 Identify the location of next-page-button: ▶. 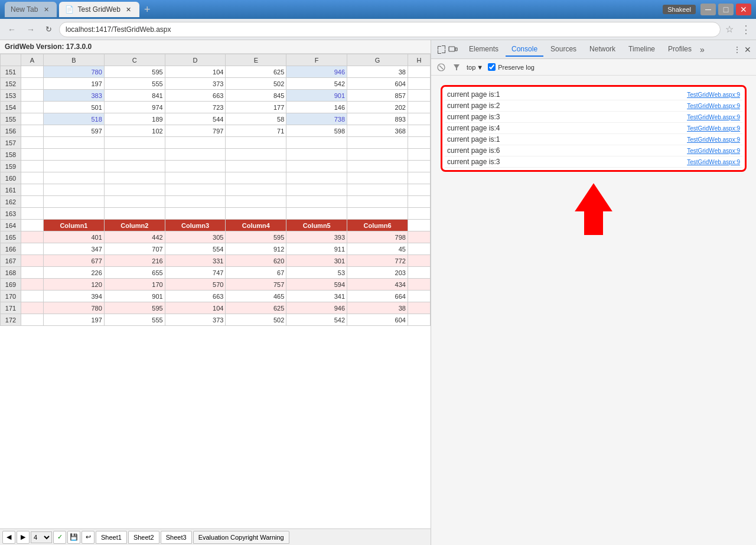
(23, 537).